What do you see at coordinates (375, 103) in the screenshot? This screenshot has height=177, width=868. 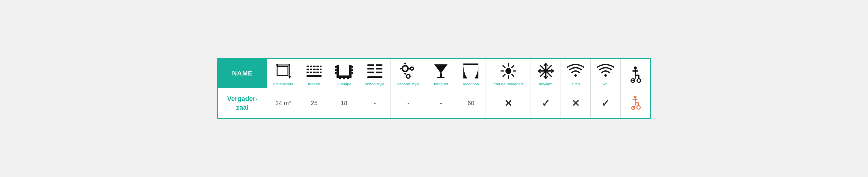 I see `cell-schoolstyle: -` at bounding box center [375, 103].